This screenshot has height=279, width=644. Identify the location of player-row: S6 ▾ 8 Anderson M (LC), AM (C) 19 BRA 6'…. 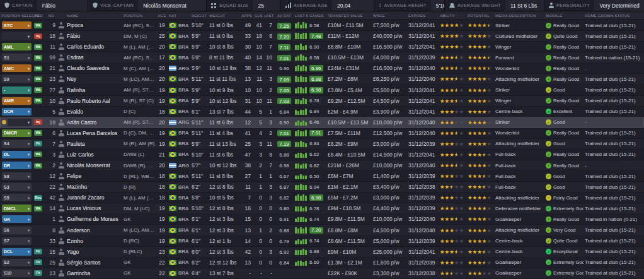
(322, 230).